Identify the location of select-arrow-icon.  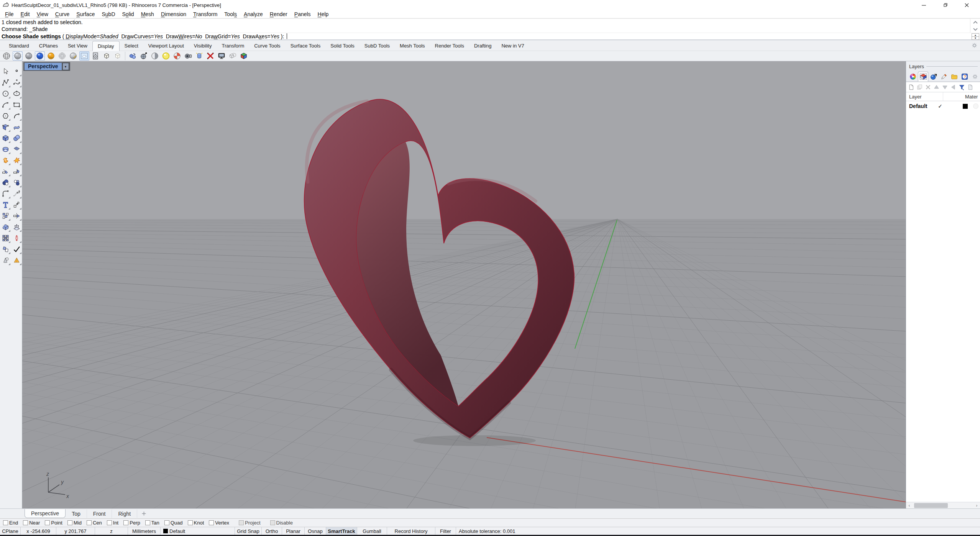
(5, 71).